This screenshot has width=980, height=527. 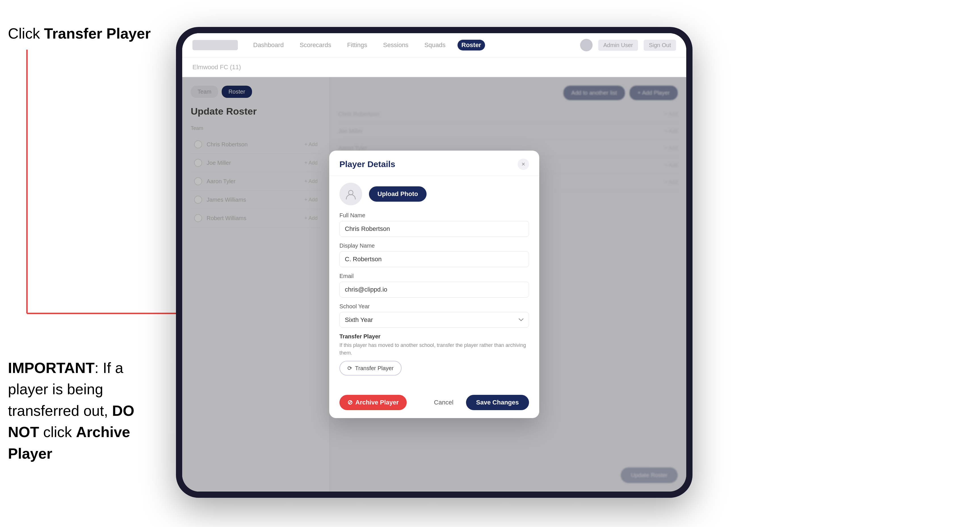 What do you see at coordinates (398, 194) in the screenshot?
I see `upload-photo-button: Upload Photo` at bounding box center [398, 194].